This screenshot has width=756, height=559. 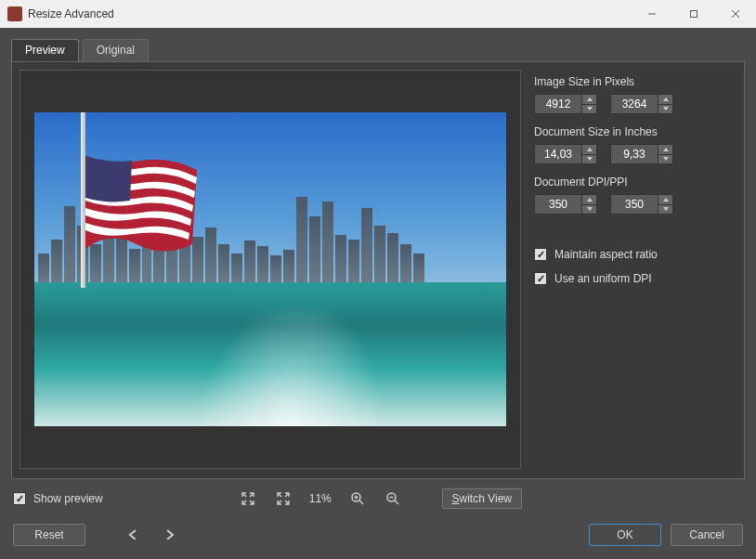 What do you see at coordinates (283, 499) in the screenshot?
I see `actual-size-icon` at bounding box center [283, 499].